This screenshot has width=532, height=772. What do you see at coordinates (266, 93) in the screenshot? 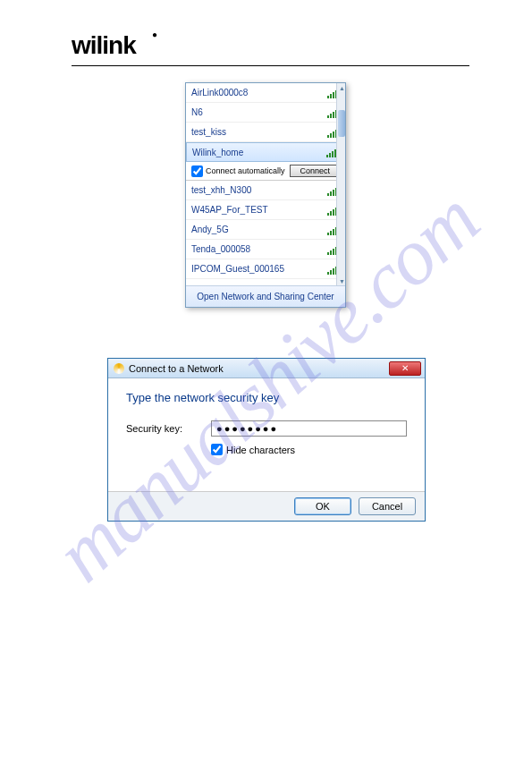
I see `wifi-network-item: AirLink0000c8` at bounding box center [266, 93].